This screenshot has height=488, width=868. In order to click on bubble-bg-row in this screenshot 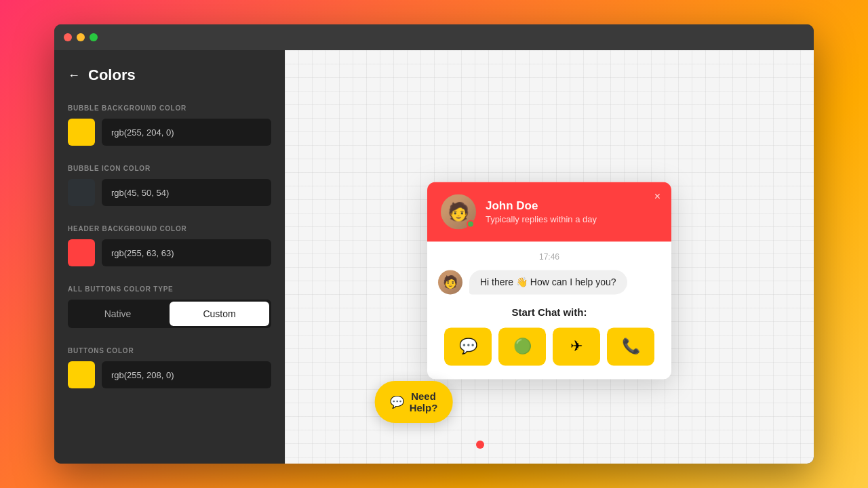, I will do `click(170, 132)`.